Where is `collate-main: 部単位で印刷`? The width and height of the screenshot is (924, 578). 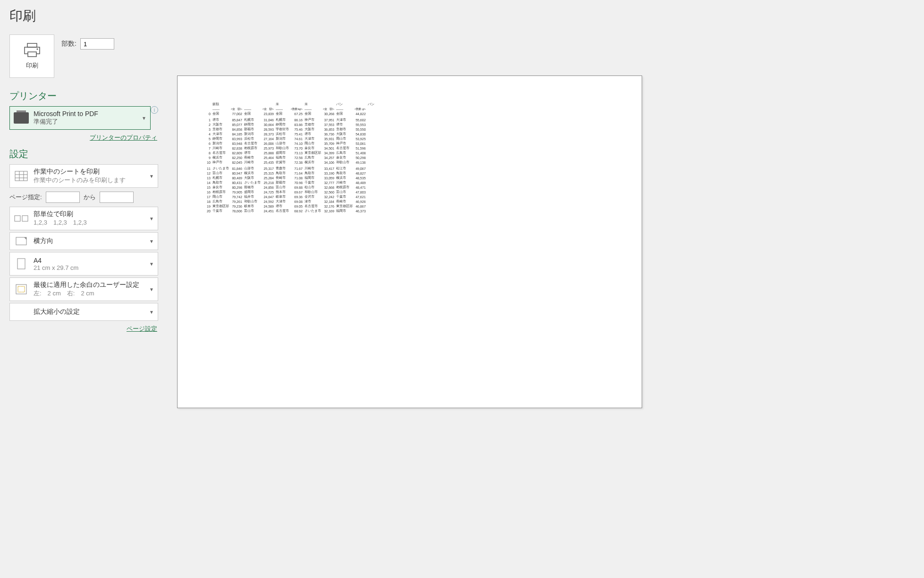 collate-main: 部単位で印刷 is located at coordinates (93, 214).